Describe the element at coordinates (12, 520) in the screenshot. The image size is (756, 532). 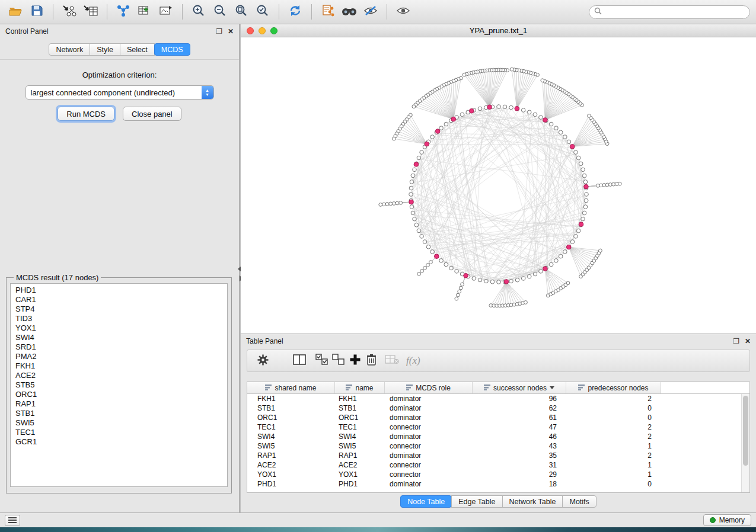
I see `task-history-button` at that location.